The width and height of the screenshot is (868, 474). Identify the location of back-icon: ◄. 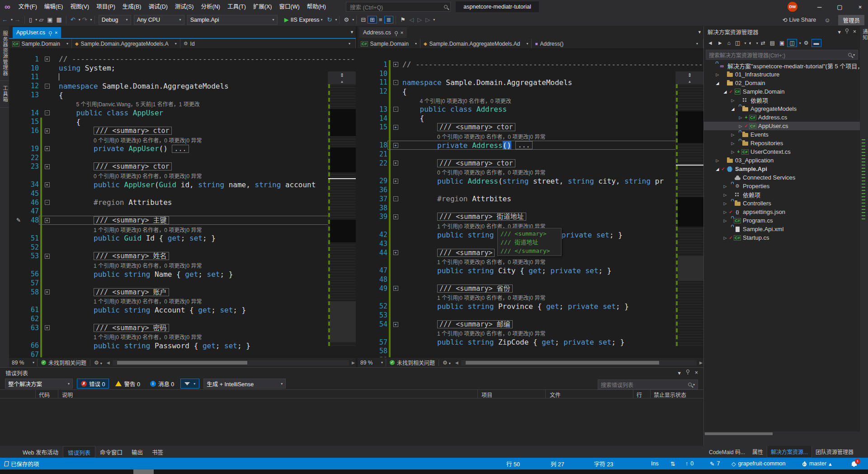
(710, 43).